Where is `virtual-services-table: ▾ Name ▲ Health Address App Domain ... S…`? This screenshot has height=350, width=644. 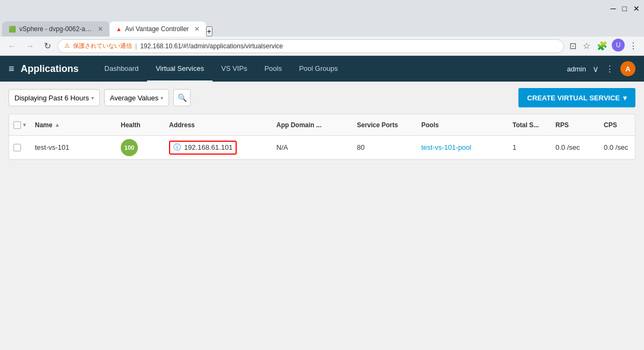
virtual-services-table: ▾ Name ▲ Health Address App Domain ... S… is located at coordinates (322, 137).